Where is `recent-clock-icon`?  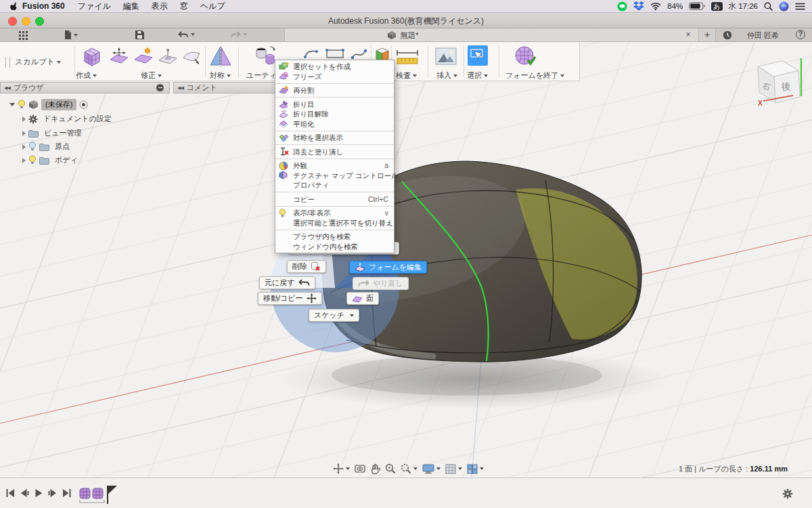 recent-clock-icon is located at coordinates (727, 35).